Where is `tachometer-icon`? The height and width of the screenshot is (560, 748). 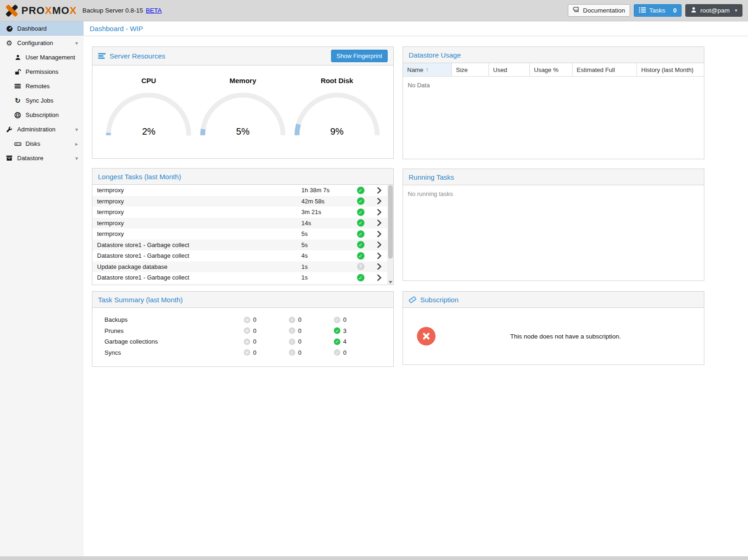
tachometer-icon is located at coordinates (9, 29).